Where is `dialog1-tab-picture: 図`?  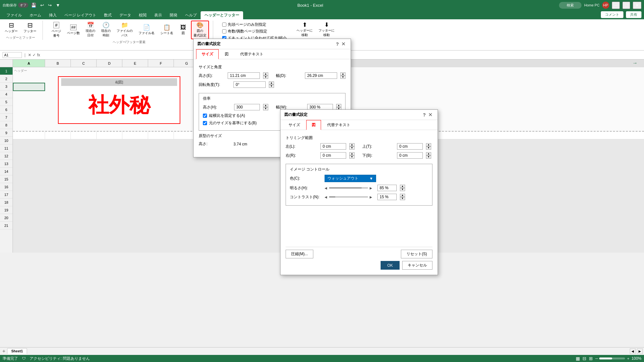 dialog1-tab-picture: 図 is located at coordinates (227, 54).